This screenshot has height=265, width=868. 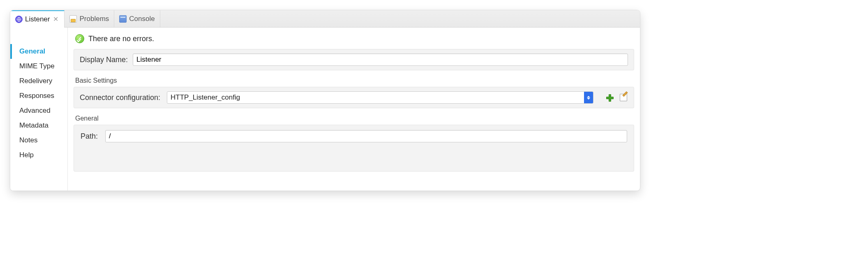 I want to click on tab-listener-label: Listener, so click(x=37, y=19).